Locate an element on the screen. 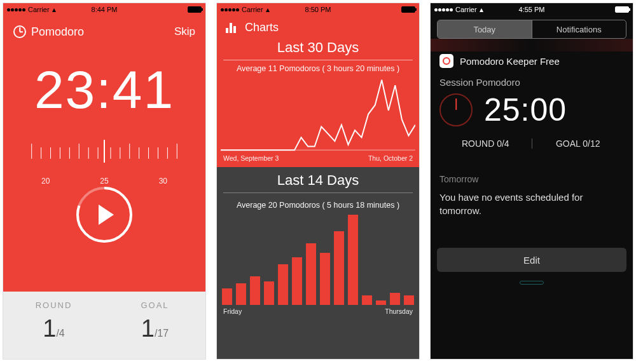  session-label: Session Pomodoro is located at coordinates (532, 83).